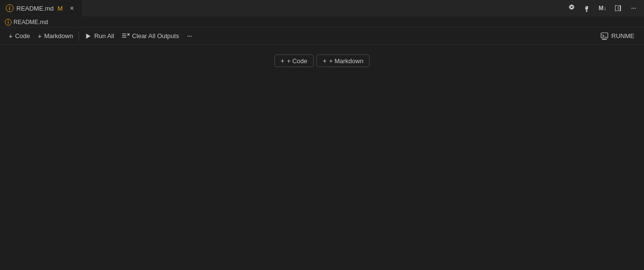  I want to click on content-plus-markdown-icon: +, so click(325, 61).